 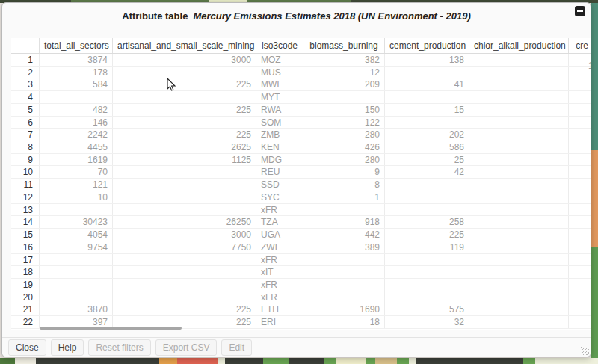 I want to click on table-cell: 2625, so click(x=185, y=147).